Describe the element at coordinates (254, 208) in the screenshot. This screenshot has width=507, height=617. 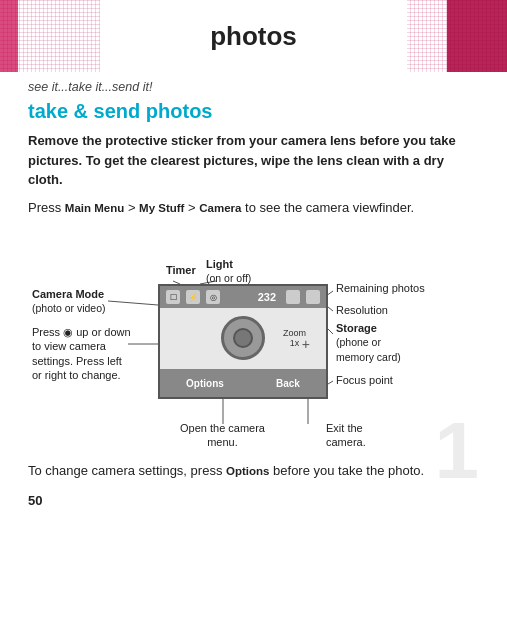
I see `press-instruction: Press Main Menu > My Stuff > Camera to s…` at that location.